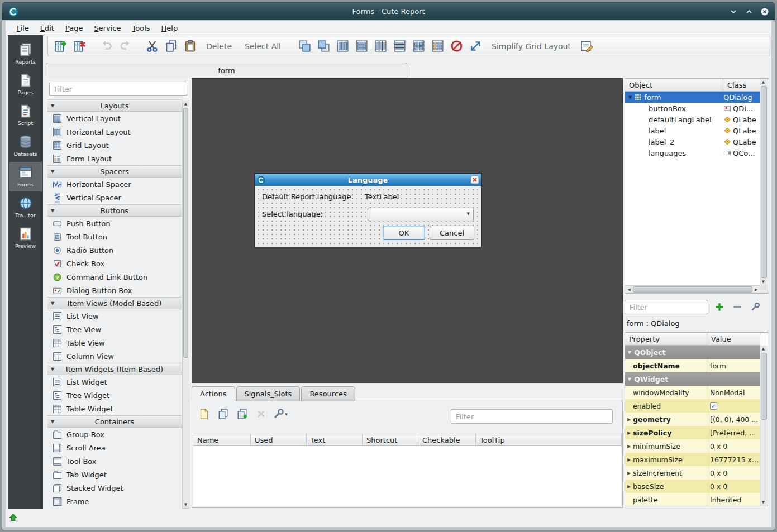 This screenshot has width=777, height=532. Describe the element at coordinates (693, 392) in the screenshot. I see `property-row-windowmodality: windowModalityNonModal` at that location.